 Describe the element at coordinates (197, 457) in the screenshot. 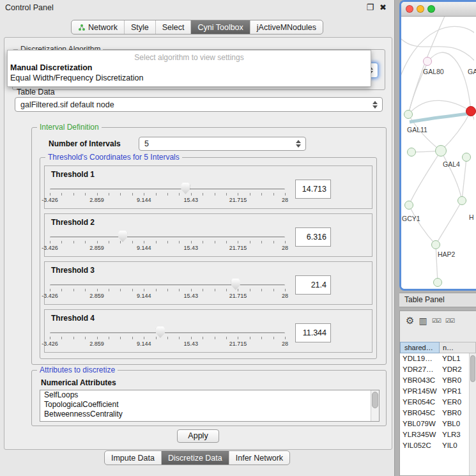

I see `bottom-tab-bar: Impute Data Discretize Data Infer Networ…` at that location.